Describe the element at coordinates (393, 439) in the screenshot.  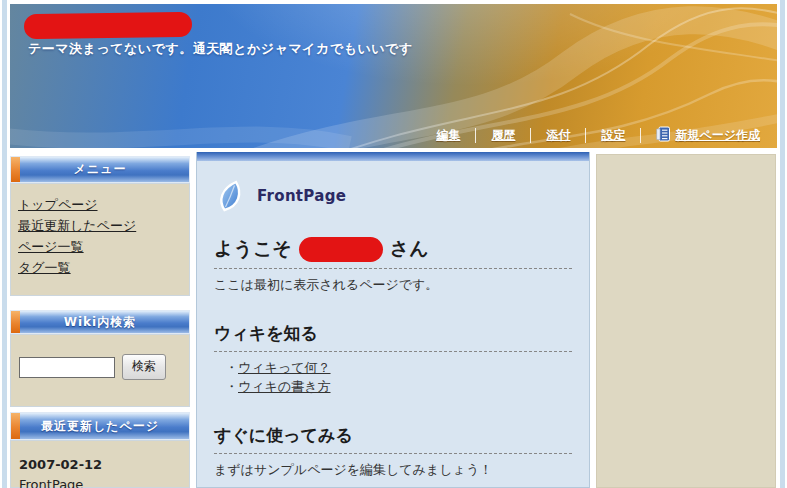
I see `section-heading-try-now: すぐに使ってみる` at that location.